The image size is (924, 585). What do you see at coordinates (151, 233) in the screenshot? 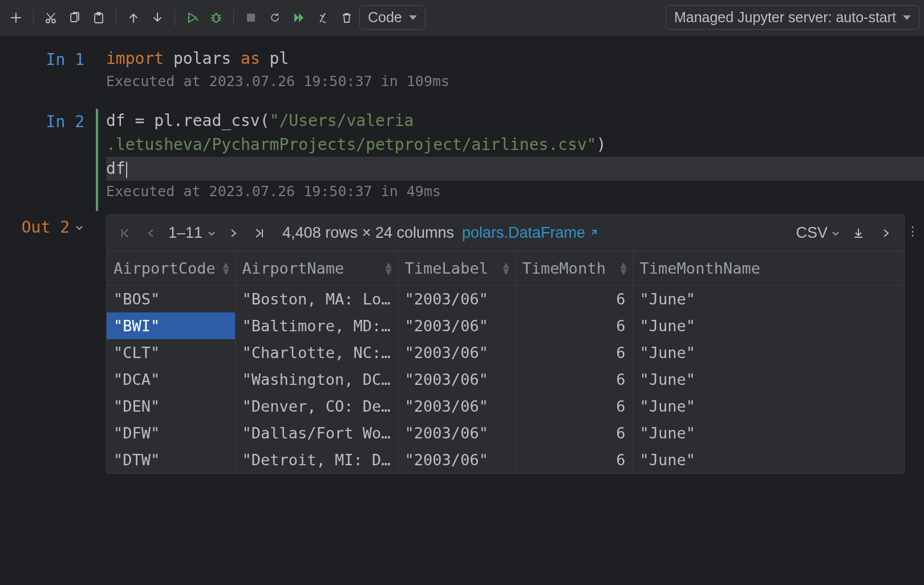
I see `prev-page-button` at bounding box center [151, 233].